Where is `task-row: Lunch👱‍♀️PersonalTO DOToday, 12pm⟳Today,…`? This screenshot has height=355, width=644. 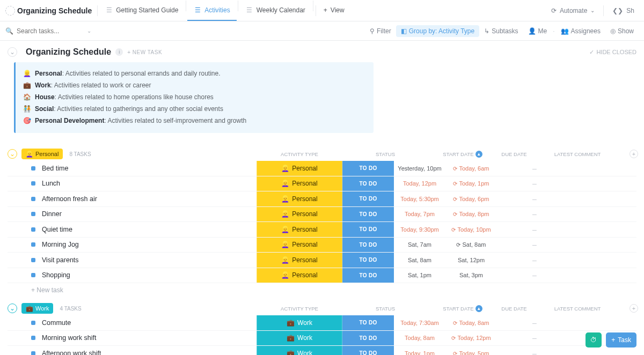 task-row: Lunch👱‍♀️PersonalTO DOToday, 12pm⟳Today,… is located at coordinates (322, 184).